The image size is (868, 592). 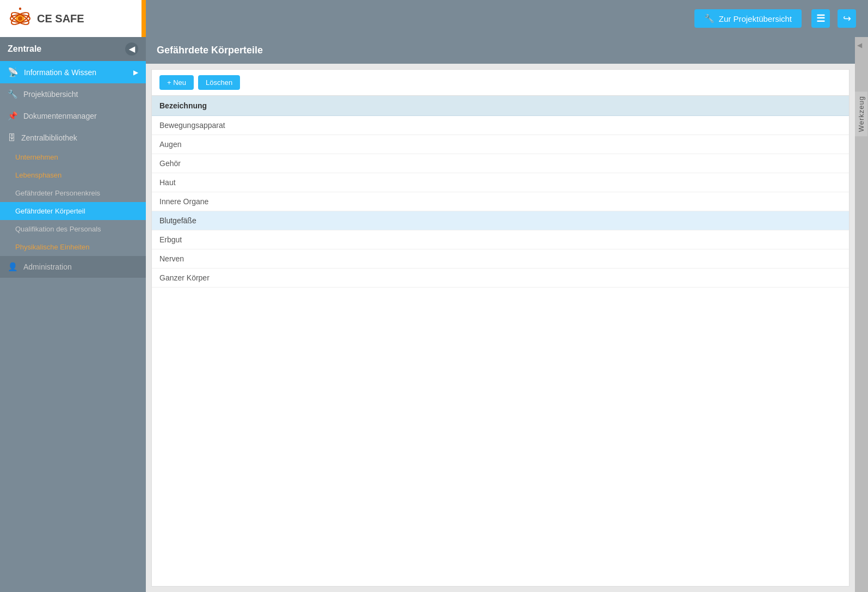 What do you see at coordinates (210, 50) in the screenshot?
I see `page-title: Gefährdete Körperteile` at bounding box center [210, 50].